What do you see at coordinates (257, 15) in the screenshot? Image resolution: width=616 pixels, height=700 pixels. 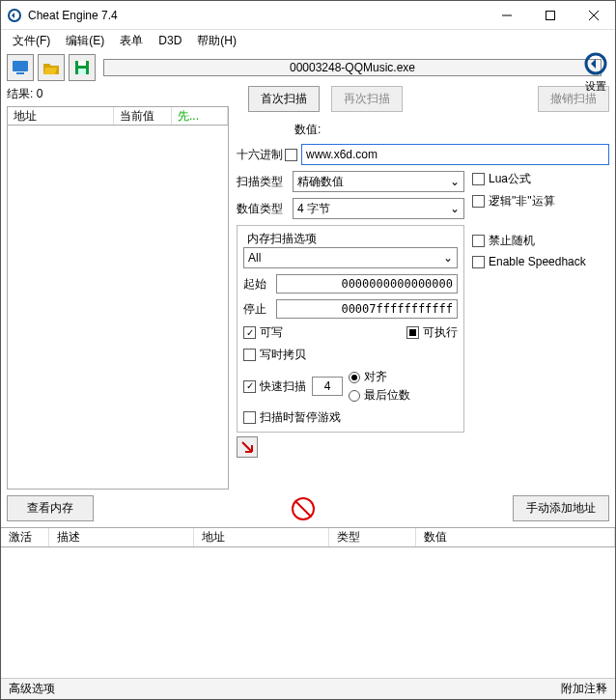 I see `window-title: Cheat Engine 7.4` at bounding box center [257, 15].